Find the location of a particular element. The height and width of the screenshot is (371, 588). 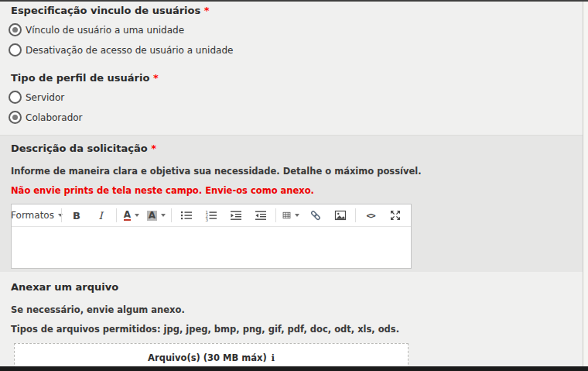

radio-option-desativacao: Desativação de acesso de usuário a unida… is located at coordinates (121, 50).